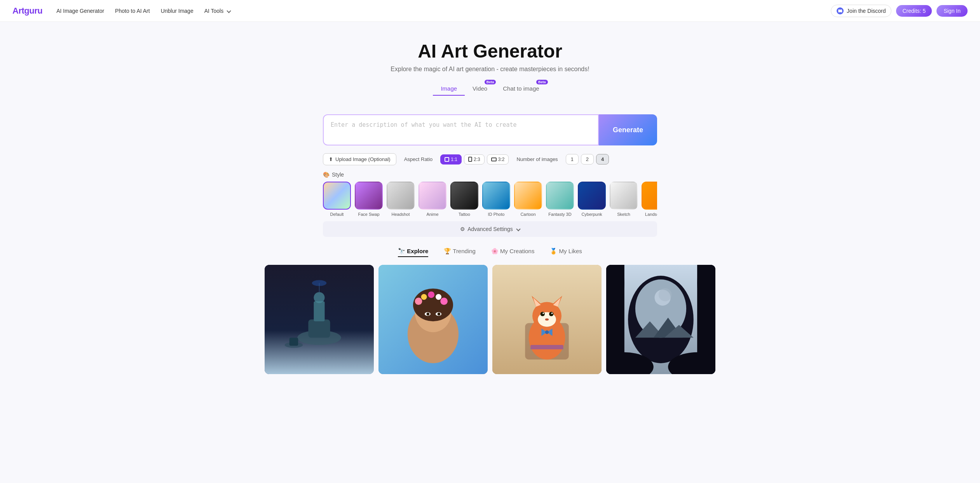  I want to click on style-name-tattoo: Tattoo, so click(464, 214).